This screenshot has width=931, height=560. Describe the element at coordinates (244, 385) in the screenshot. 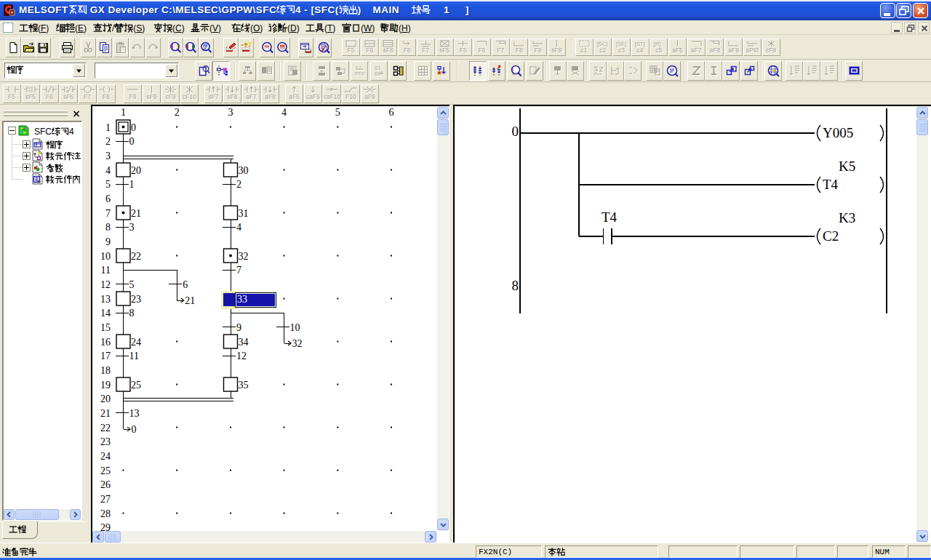

I see `svg-text: 35` at that location.